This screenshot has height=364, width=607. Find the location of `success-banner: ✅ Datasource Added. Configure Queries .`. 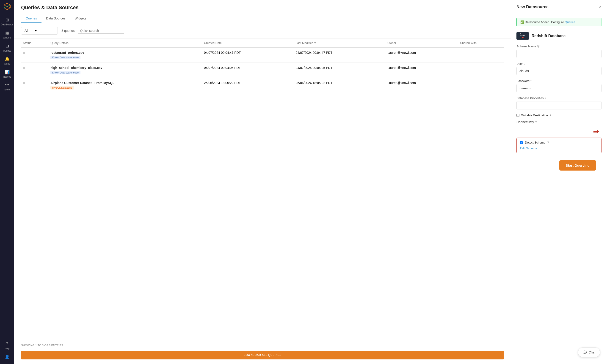

success-banner: ✅ Datasource Added. Configure Queries . is located at coordinates (559, 22).